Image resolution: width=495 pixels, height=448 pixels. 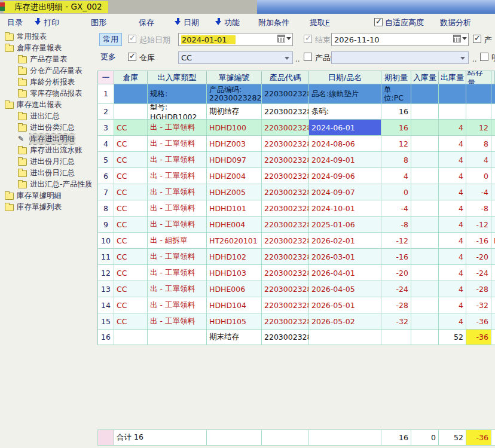 What do you see at coordinates (234, 112) in the screenshot?
I see `cell-doc: 期初结存` at bounding box center [234, 112].